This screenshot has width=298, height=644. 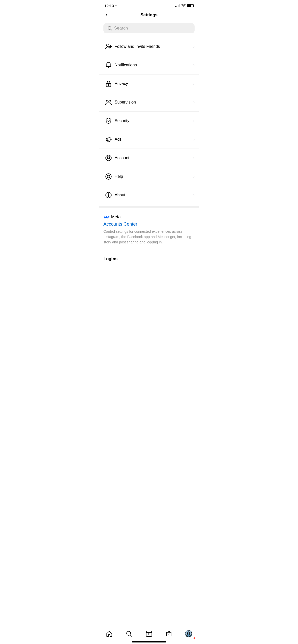 I want to click on meta-logo-row: Meta, so click(x=149, y=217).